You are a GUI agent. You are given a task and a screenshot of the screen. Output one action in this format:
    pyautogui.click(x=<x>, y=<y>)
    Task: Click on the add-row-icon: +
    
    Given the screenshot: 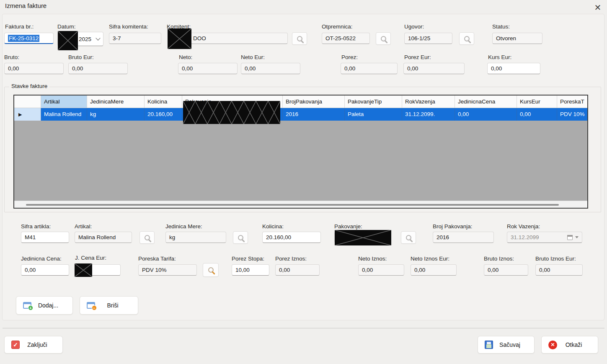 What is the action you would take?
    pyautogui.click(x=27, y=305)
    